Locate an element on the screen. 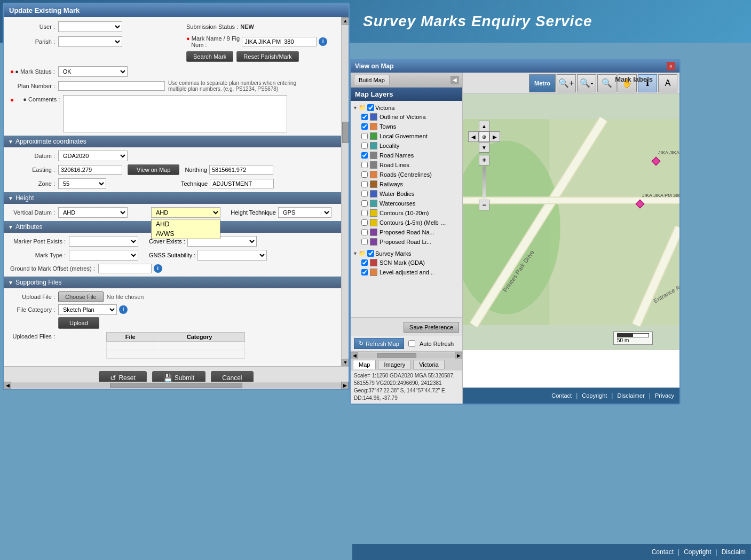 The image size is (751, 560). footer-disclaim: Disclaim is located at coordinates (733, 552).